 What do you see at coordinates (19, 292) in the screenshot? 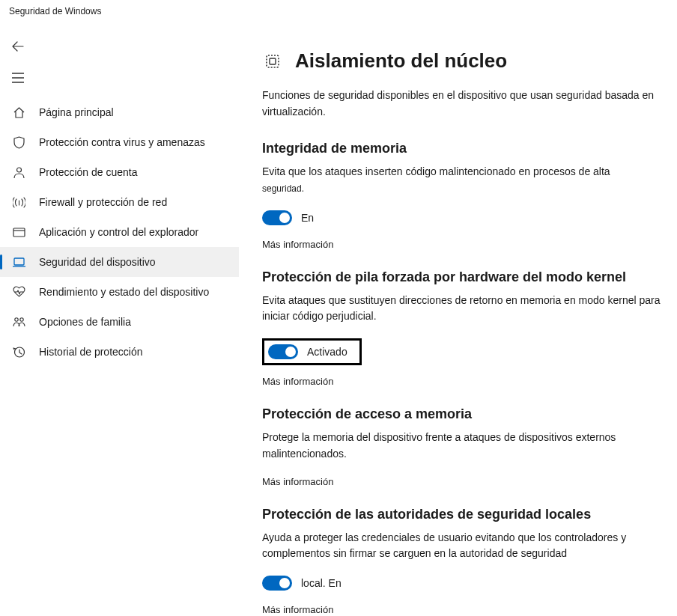
I see `heart-icon` at bounding box center [19, 292].